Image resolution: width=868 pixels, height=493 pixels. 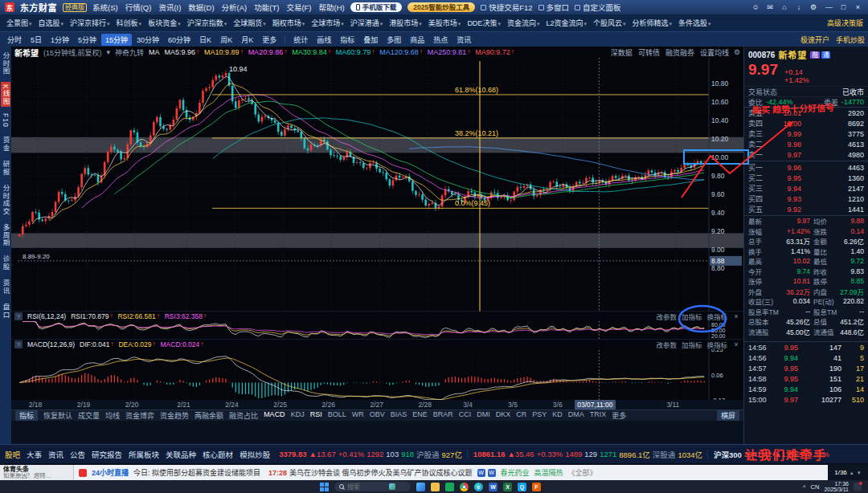 What do you see at coordinates (549, 472) in the screenshot?
I see `news-stock-link: 高温隔热` at bounding box center [549, 472].